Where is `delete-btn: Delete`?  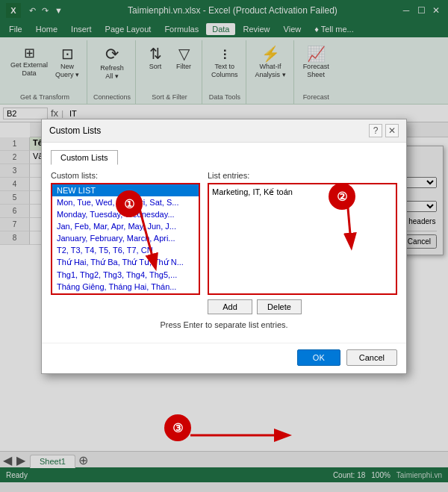
delete-btn: Delete is located at coordinates (279, 307).